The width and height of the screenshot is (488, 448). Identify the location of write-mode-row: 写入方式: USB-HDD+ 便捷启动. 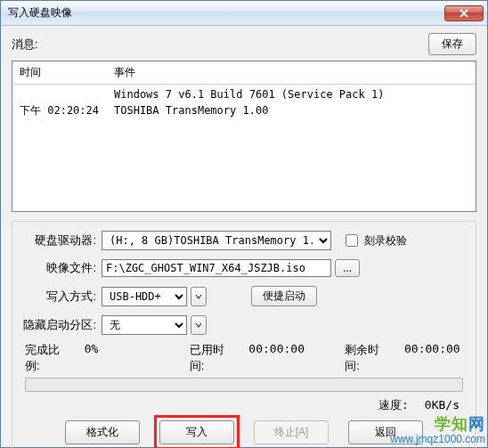
(244, 296).